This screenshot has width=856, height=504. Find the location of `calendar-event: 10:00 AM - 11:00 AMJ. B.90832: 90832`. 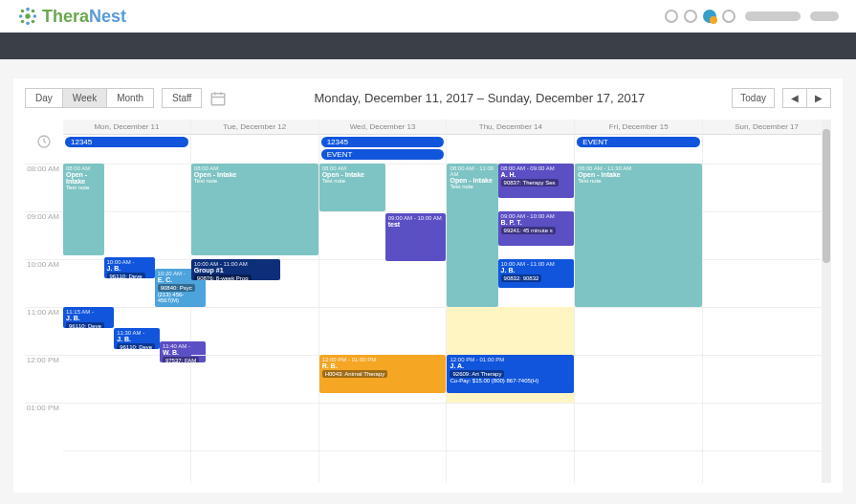

calendar-event: 10:00 AM - 11:00 AMJ. B.90832: 90832 is located at coordinates (537, 274).